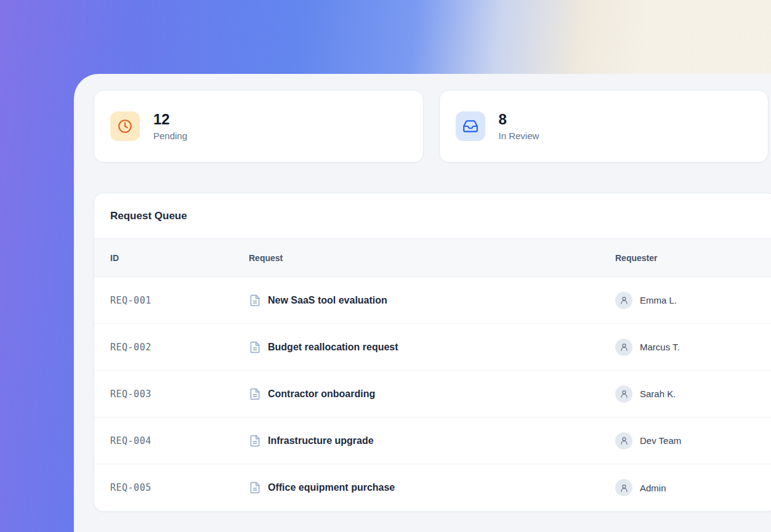  Describe the element at coordinates (432, 441) in the screenshot. I see `table-row: REQ-004 Infrastructure upgrade` at that location.